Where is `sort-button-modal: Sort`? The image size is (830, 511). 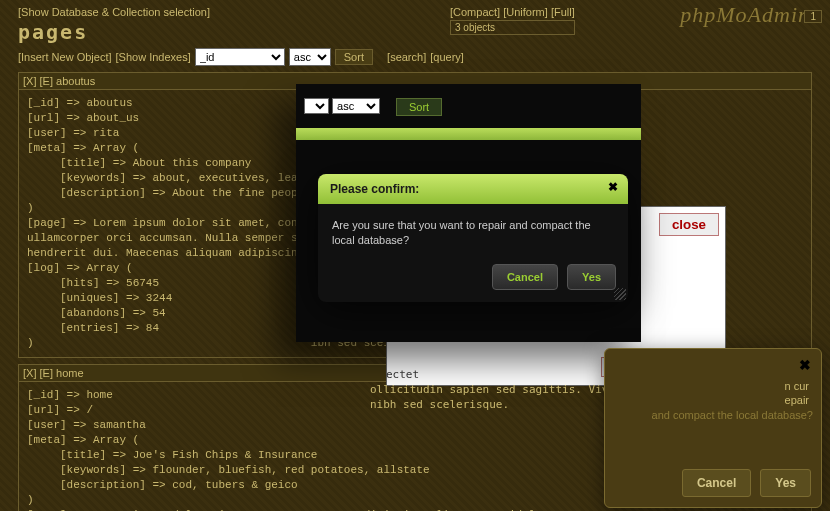 sort-button-modal: Sort is located at coordinates (419, 107).